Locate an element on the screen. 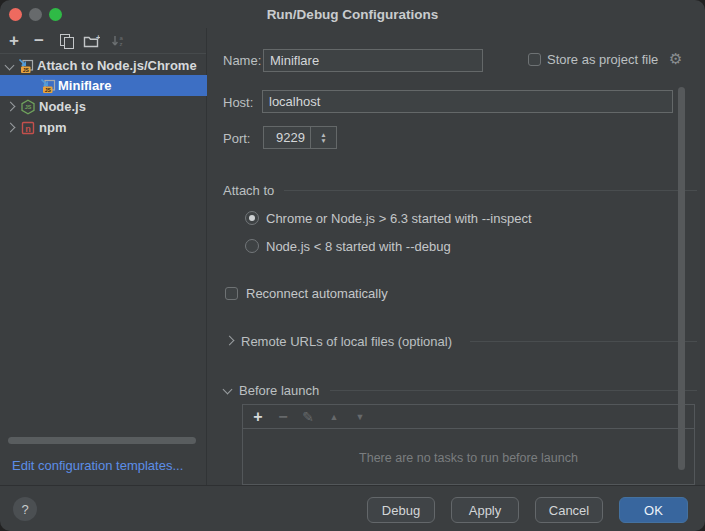 Image resolution: width=705 pixels, height=531 pixels. radio-chrome-inspect is located at coordinates (252, 218).